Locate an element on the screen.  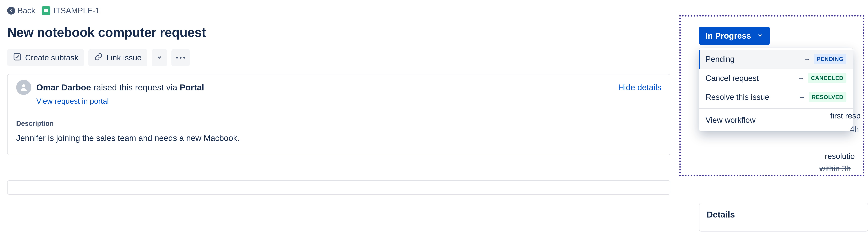
divider is located at coordinates (776, 109).